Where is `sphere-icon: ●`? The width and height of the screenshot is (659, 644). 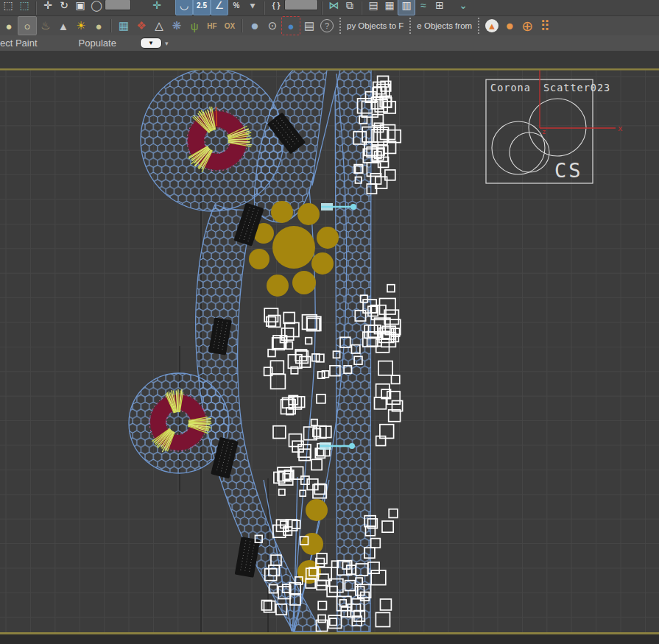 sphere-icon: ● is located at coordinates (99, 26).